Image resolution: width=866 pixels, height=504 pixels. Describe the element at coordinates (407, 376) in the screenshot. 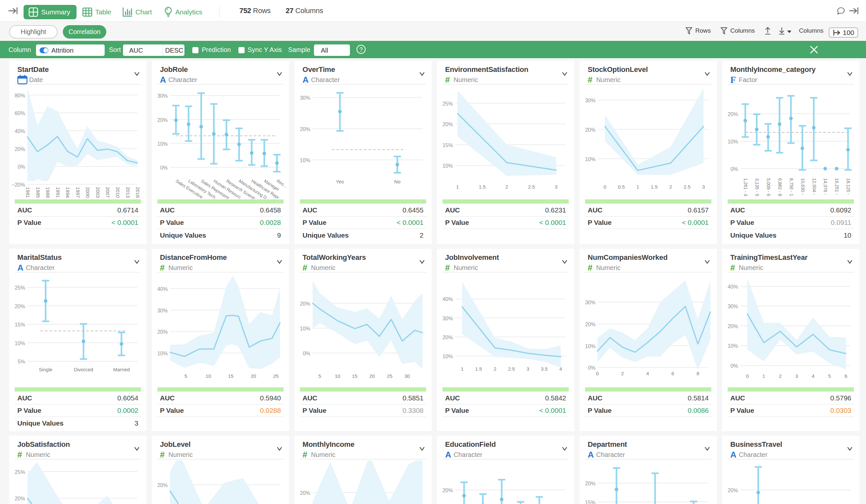

I see `svg-text: 30` at that location.